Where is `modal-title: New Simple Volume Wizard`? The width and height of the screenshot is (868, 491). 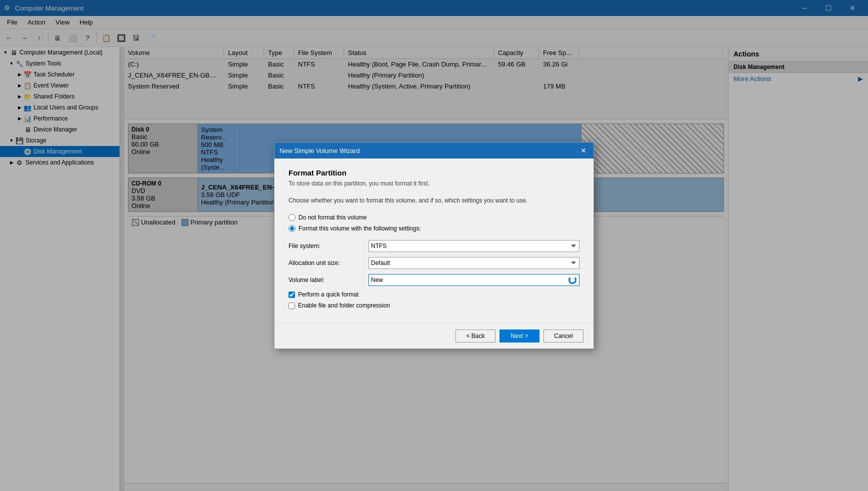
modal-title: New Simple Volume Wizard is located at coordinates (320, 151).